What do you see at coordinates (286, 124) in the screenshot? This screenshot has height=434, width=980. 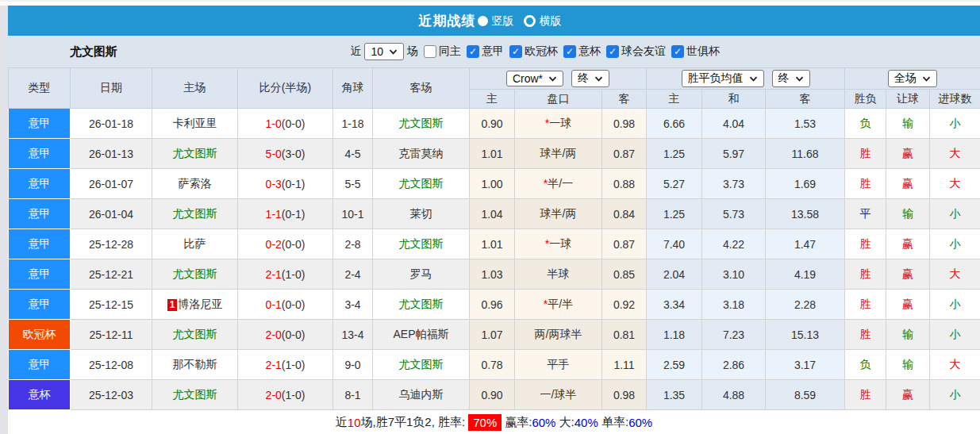 I see `score: 1-0(0-0)` at bounding box center [286, 124].